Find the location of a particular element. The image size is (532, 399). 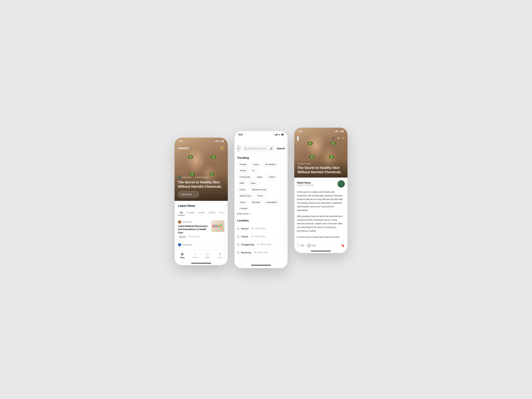

like-button: ♡ 24k is located at coordinates (301, 246).